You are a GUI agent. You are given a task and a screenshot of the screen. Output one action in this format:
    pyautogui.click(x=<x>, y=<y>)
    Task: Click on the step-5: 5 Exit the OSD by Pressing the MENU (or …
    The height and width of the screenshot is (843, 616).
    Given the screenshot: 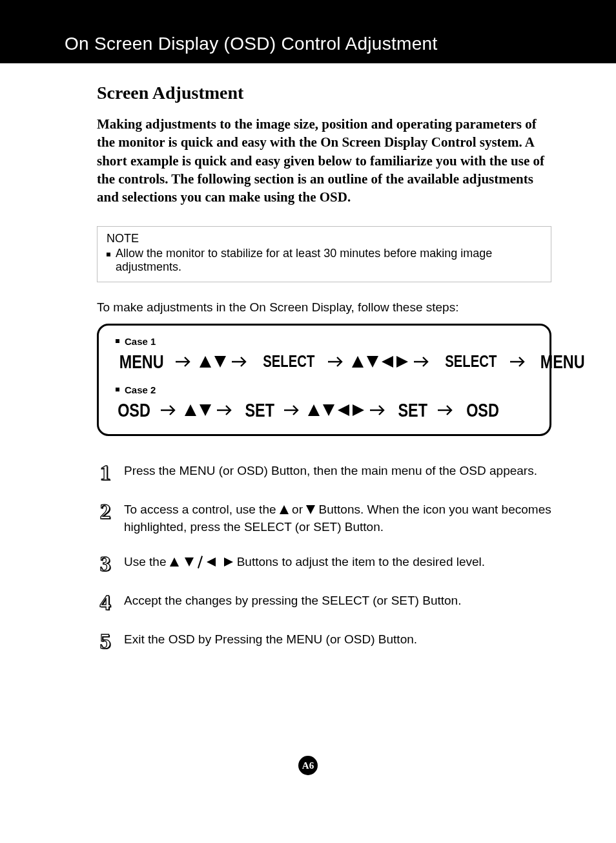 What is the action you would take?
    pyautogui.click(x=324, y=641)
    